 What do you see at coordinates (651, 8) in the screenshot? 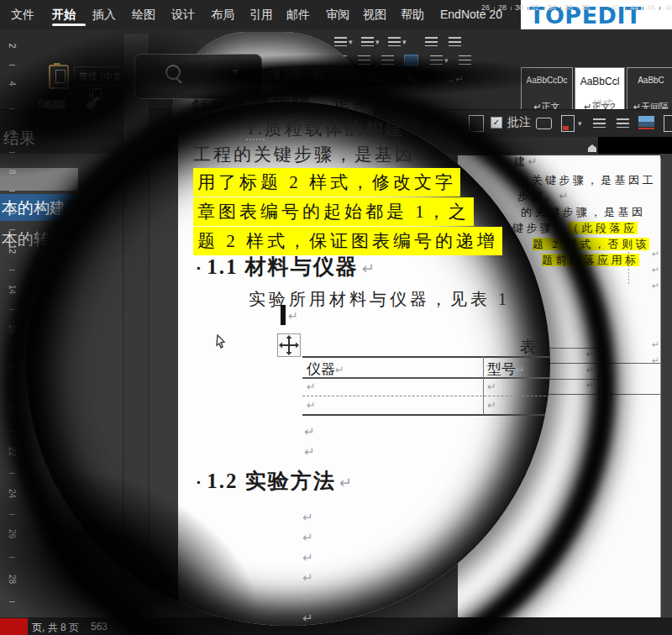
I see `hruler-number: 46` at bounding box center [651, 8].